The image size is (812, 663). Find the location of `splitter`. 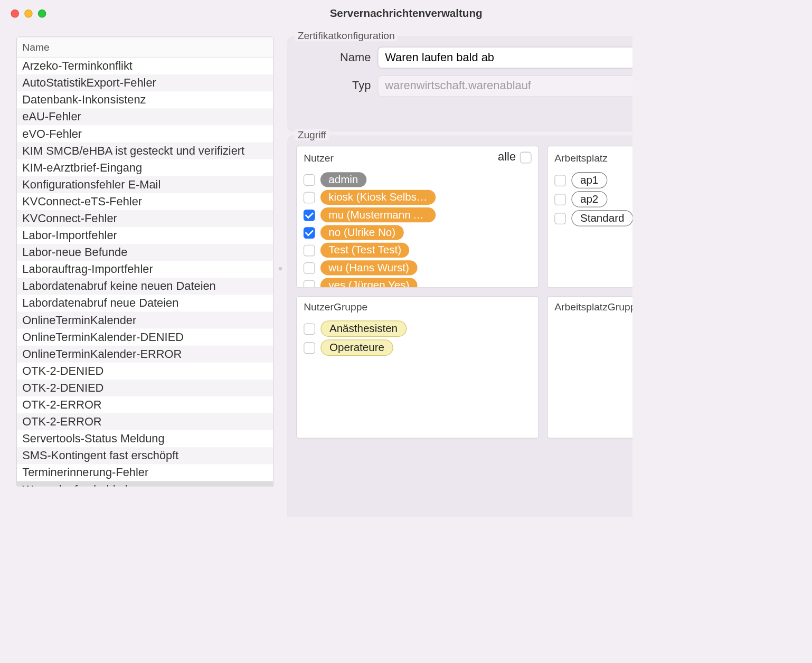

splitter is located at coordinates (280, 277).